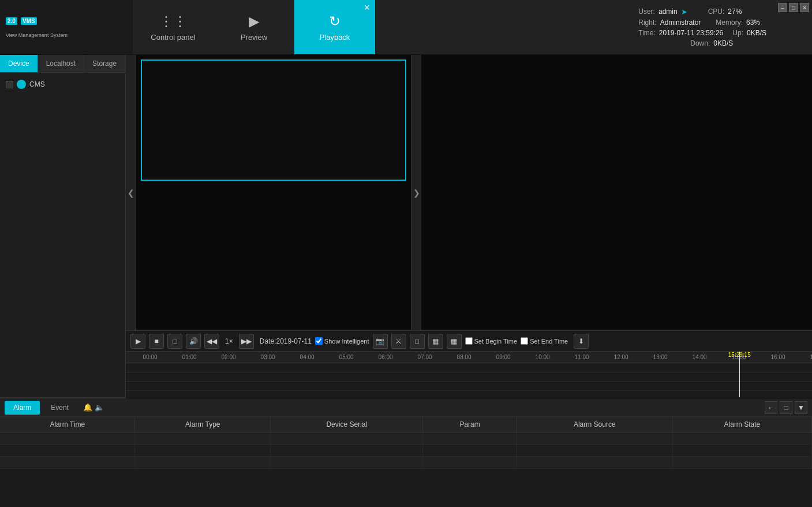 This screenshot has width=812, height=507. I want to click on hour-15: 15:00, so click(739, 357).